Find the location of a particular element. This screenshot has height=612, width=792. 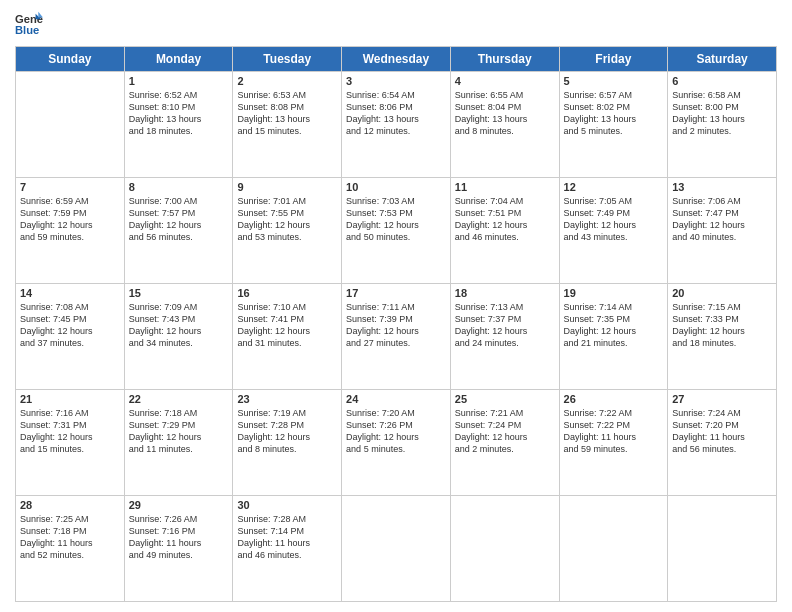

day-number: 9 is located at coordinates (287, 187).